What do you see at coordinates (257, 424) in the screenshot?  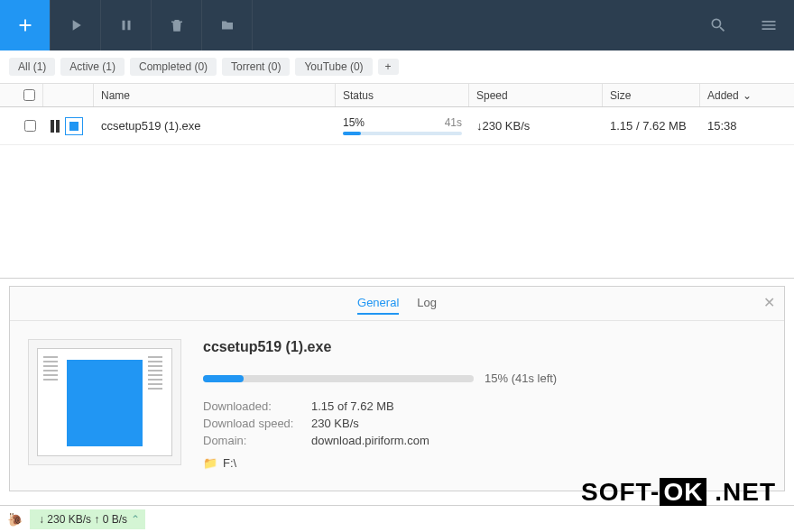 I see `speed-label: Download speed:` at bounding box center [257, 424].